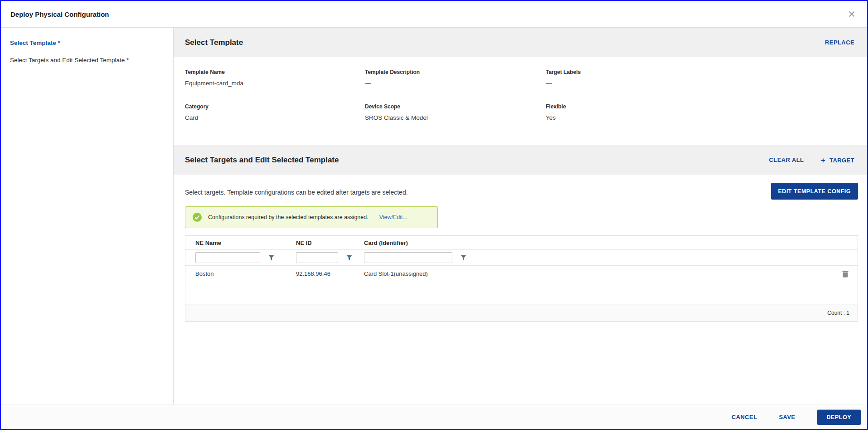 This screenshot has height=430, width=868. What do you see at coordinates (520, 160) in the screenshot?
I see `select-targets-section-header: Select Targets and Edit Selected Templat…` at bounding box center [520, 160].